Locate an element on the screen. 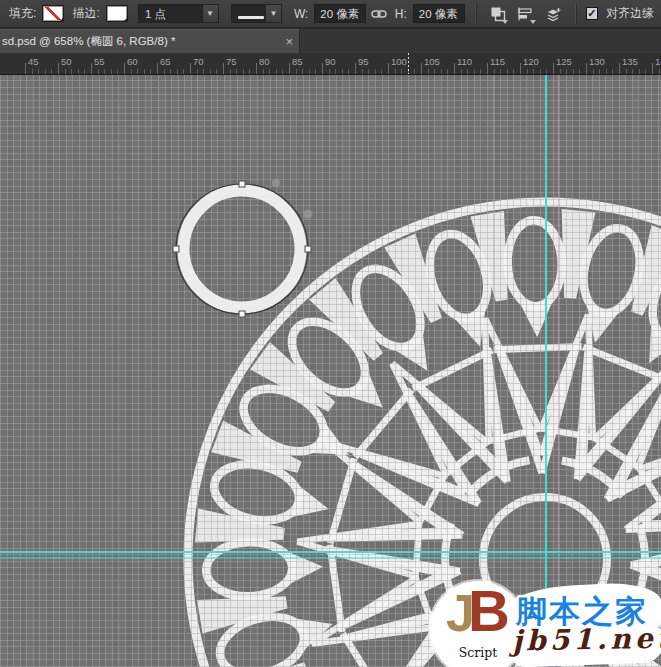 This screenshot has height=667, width=661. ruler-label: 95 is located at coordinates (364, 62).